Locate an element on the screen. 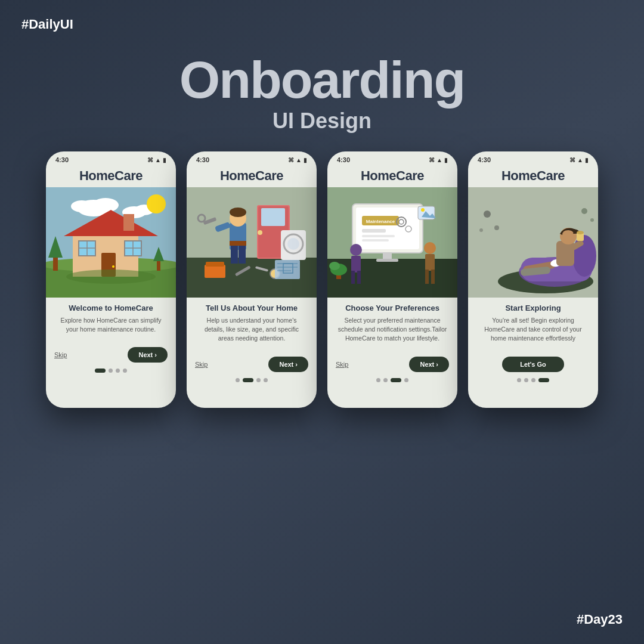 The width and height of the screenshot is (644, 644). status-bar-1: 4:30 ⌘ ▲ ▮ is located at coordinates (111, 159).